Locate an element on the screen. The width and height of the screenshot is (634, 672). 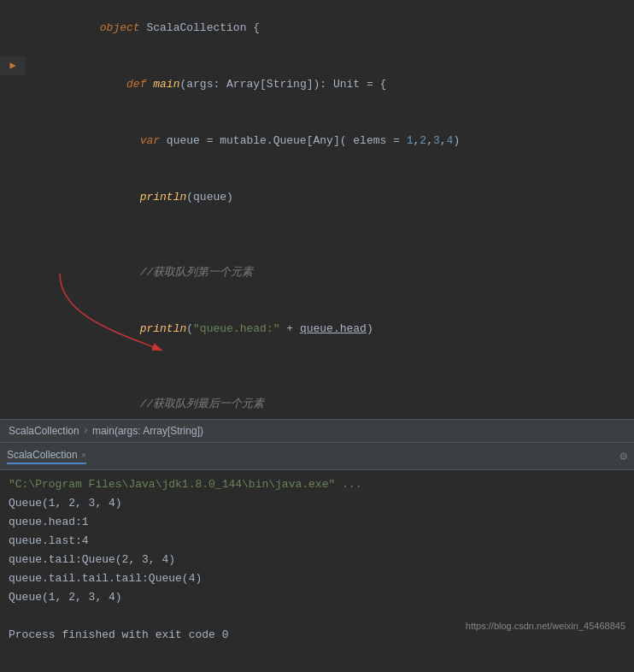
code-content: object ScalaCollection { is located at coordinates (330, 28).